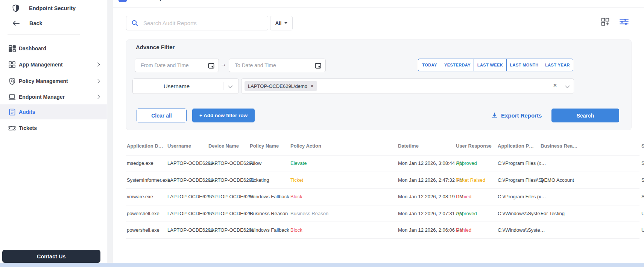  What do you see at coordinates (44, 35) in the screenshot?
I see `sidebar-divider` at bounding box center [44, 35].